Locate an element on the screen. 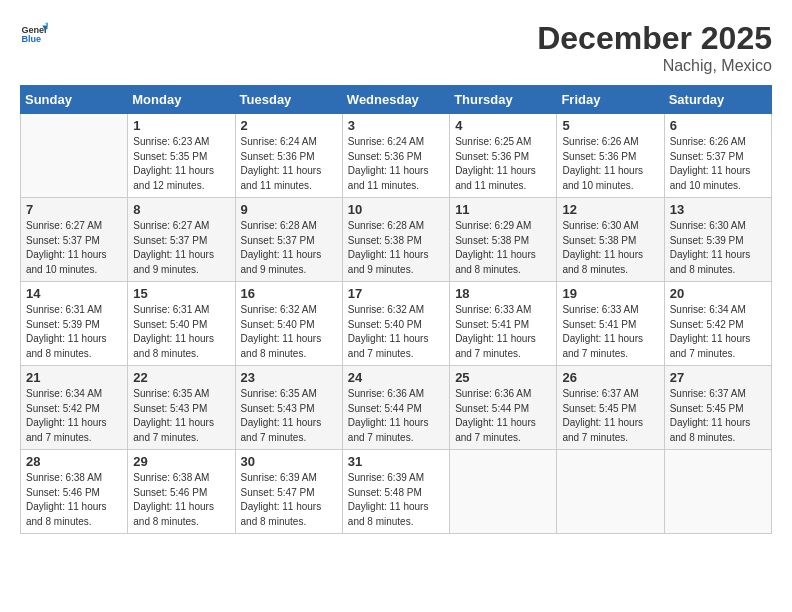  calendar-cell: 25Sunrise: 6:36 AM Sunset: 5:44 PM Dayli… is located at coordinates (504, 408).